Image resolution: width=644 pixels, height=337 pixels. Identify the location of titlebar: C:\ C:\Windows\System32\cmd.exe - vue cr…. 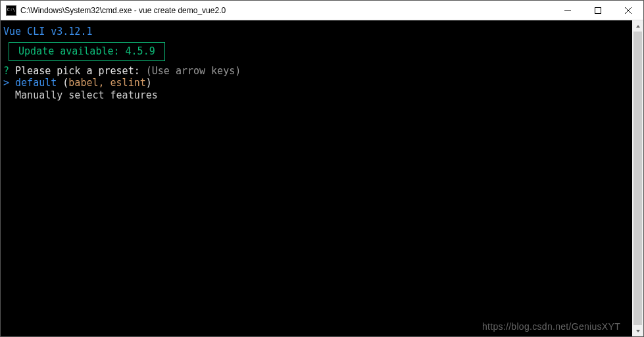
(322, 11).